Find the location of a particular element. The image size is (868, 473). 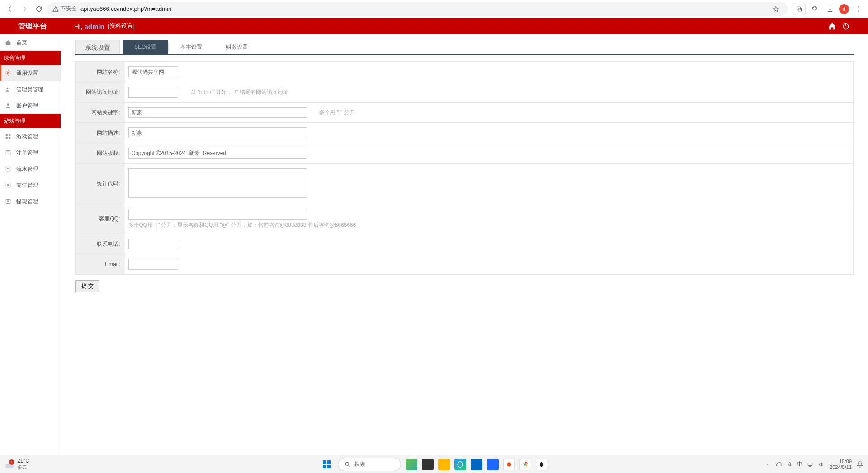

input-phone is located at coordinates (153, 244).